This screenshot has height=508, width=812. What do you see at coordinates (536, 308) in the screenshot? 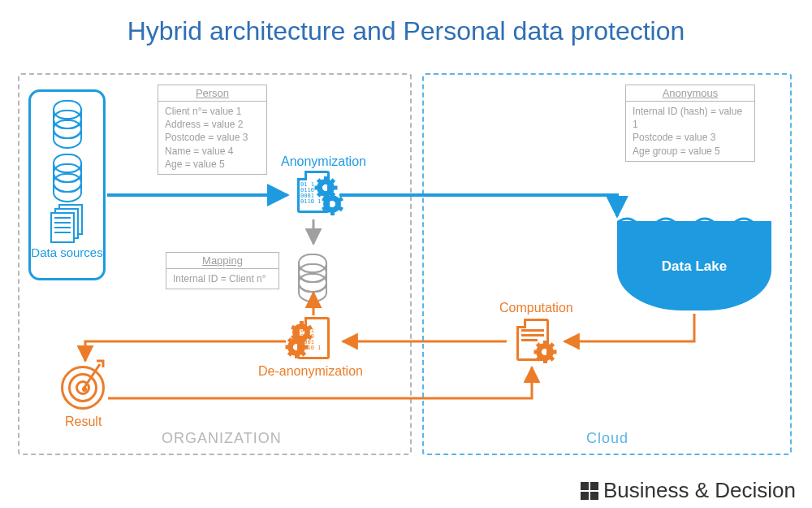
I see `computation-label: Computation` at bounding box center [536, 308].